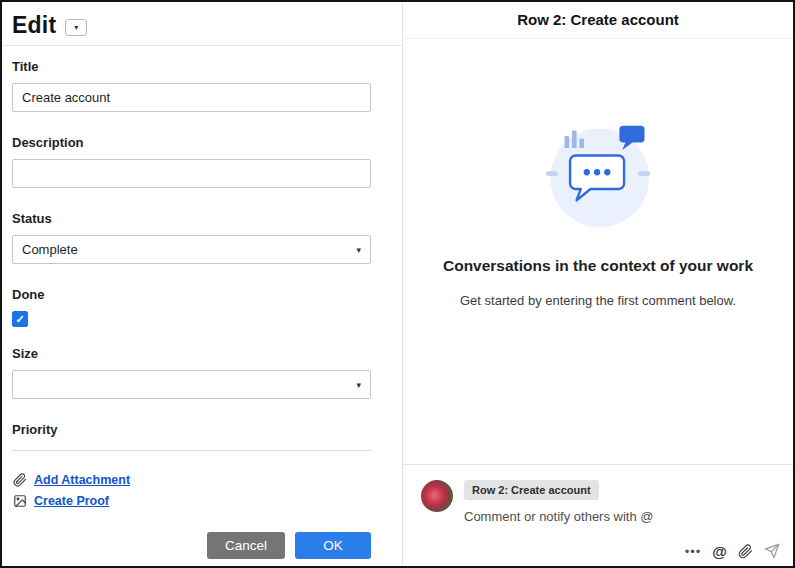 The height and width of the screenshot is (568, 795). What do you see at coordinates (76, 28) in the screenshot?
I see `edit-options-dropdown-button: ▾` at bounding box center [76, 28].